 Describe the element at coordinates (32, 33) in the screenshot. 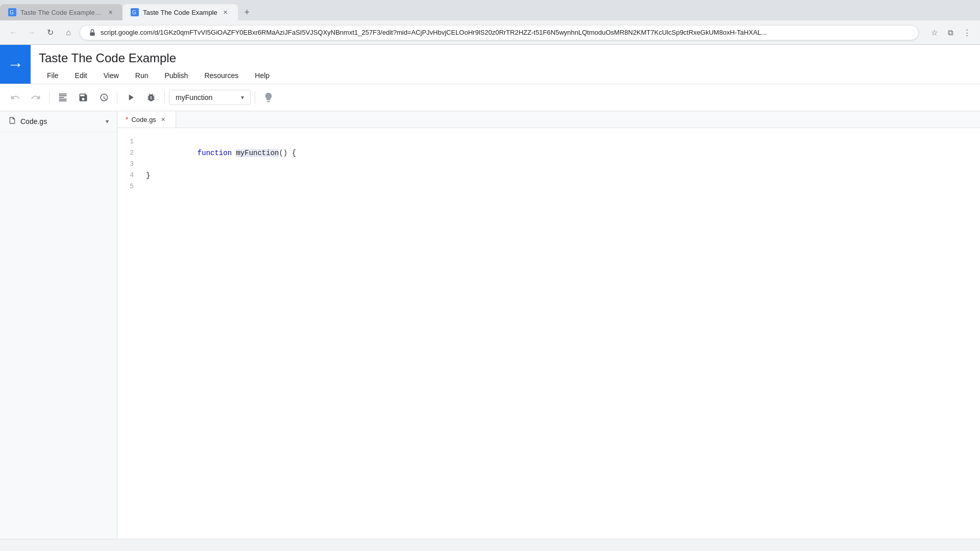

I see `forward-button: →` at that location.